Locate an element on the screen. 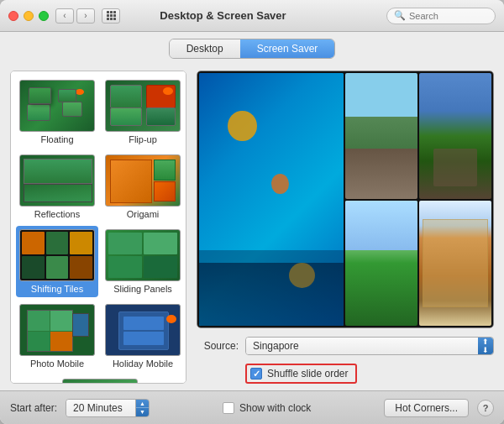 The image size is (504, 424). list-item: Floating is located at coordinates (57, 113).